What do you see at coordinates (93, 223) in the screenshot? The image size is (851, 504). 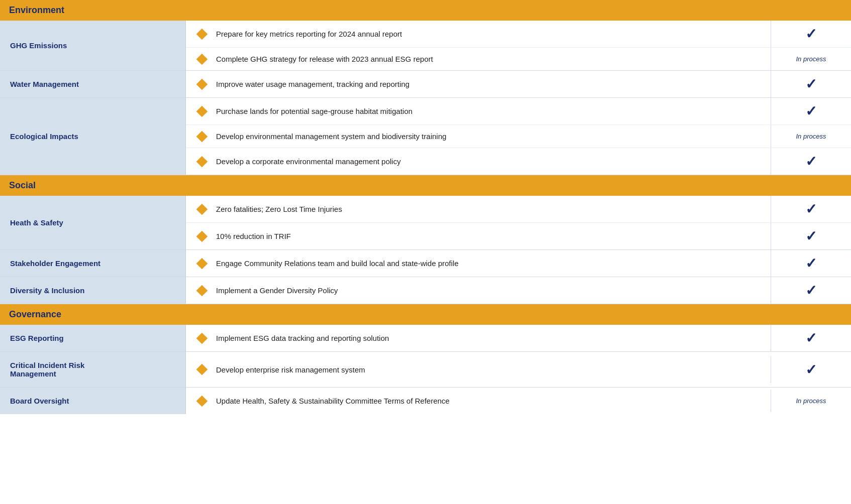 I see `category-label-heath-safety: Heath & Safety` at bounding box center [93, 223].